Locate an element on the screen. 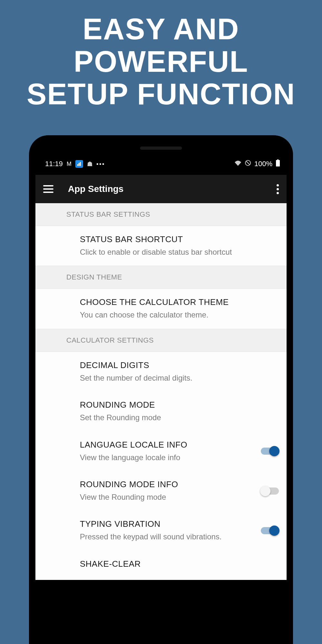 This screenshot has width=322, height=644. setting-language-locale: LANGUAGE LOCALE INFO View the language l… is located at coordinates (161, 451).